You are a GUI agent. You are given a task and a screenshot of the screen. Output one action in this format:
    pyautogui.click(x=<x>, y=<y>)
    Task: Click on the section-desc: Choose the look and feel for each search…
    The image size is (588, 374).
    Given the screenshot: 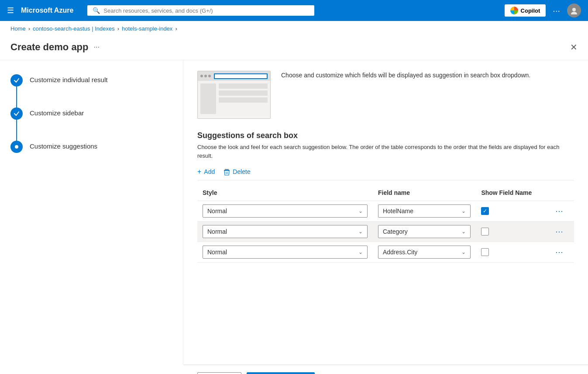 What is the action you would take?
    pyautogui.click(x=386, y=151)
    